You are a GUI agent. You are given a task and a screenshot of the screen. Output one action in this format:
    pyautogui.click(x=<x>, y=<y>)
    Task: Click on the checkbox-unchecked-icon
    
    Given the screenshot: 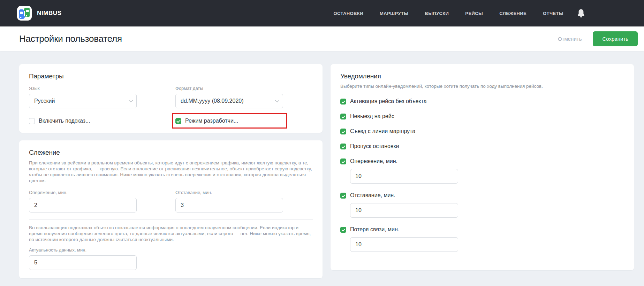 What is the action you would take?
    pyautogui.click(x=32, y=121)
    